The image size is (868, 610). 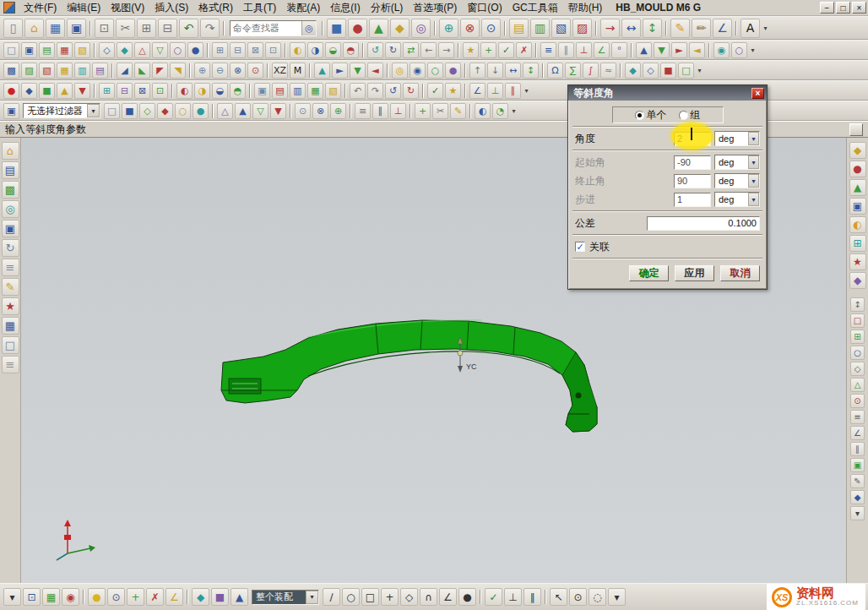 I want to click on toolbar-icon: ◣, so click(x=142, y=71).